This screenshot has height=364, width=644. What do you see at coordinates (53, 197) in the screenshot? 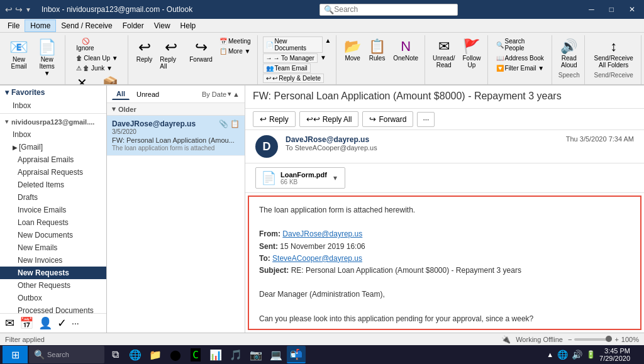
I see `sidebar-item-drafts: Drafts` at bounding box center [53, 197].